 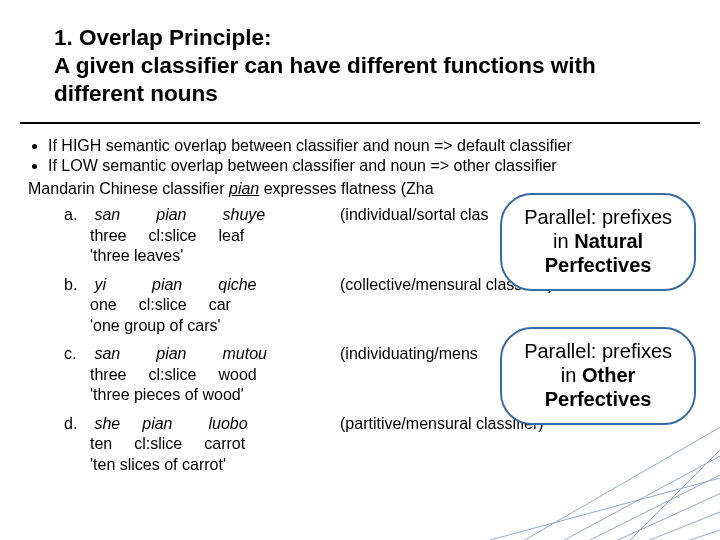 What do you see at coordinates (360, 66) in the screenshot?
I see `slide-title: 1. Overlap Principle: A given classifier…` at bounding box center [360, 66].